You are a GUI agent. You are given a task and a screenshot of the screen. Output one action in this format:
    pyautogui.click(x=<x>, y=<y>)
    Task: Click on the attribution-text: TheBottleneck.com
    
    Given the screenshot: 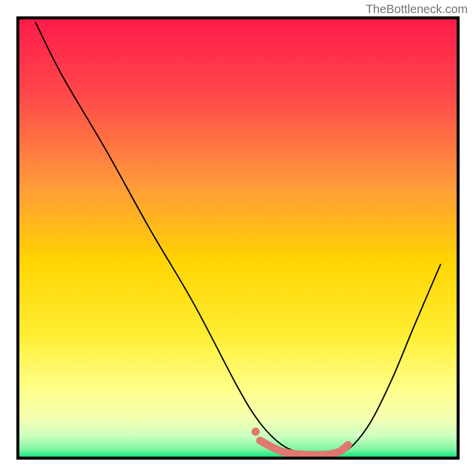 What is the action you would take?
    pyautogui.click(x=416, y=10)
    